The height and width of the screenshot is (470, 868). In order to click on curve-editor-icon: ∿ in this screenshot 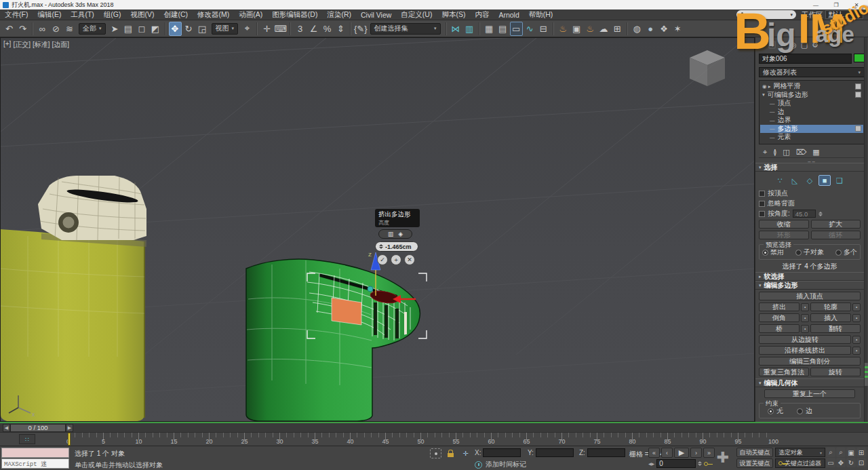, I will do `click(530, 28)`.